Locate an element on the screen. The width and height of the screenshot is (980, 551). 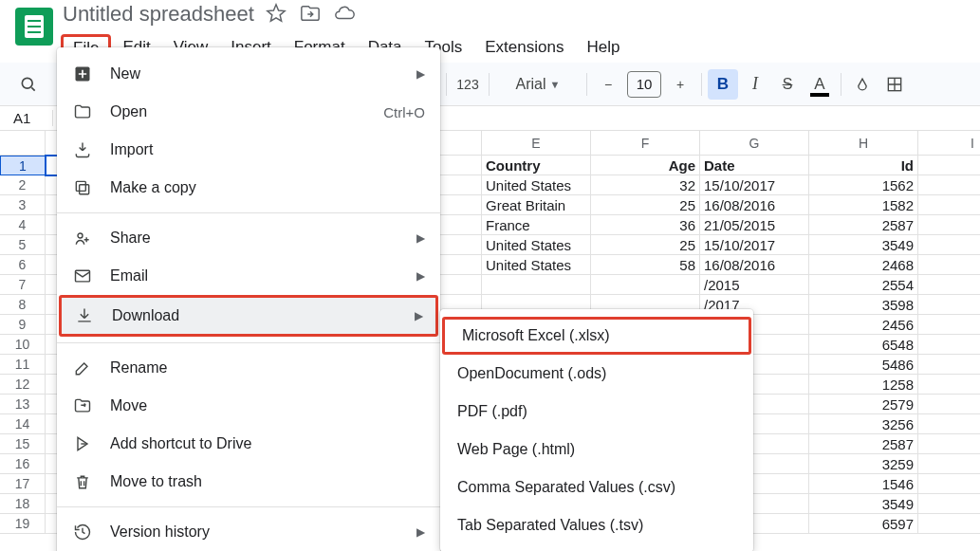
menu-item-share: Share▶ is located at coordinates (249, 238).